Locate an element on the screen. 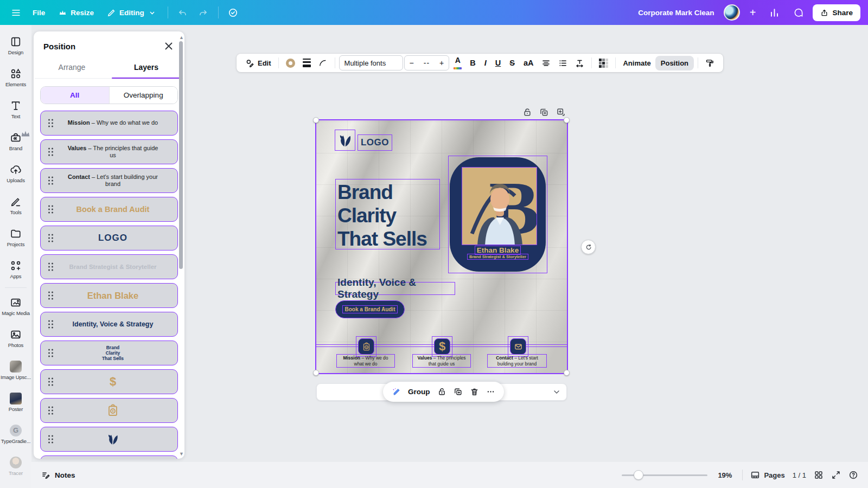  strikethrough-button: S is located at coordinates (512, 63).